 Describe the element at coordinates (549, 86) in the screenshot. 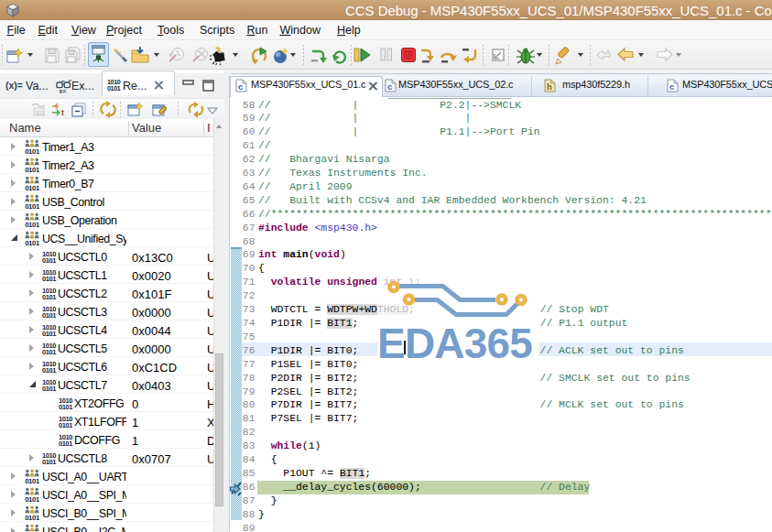

I see `svg-text: h` at that location.